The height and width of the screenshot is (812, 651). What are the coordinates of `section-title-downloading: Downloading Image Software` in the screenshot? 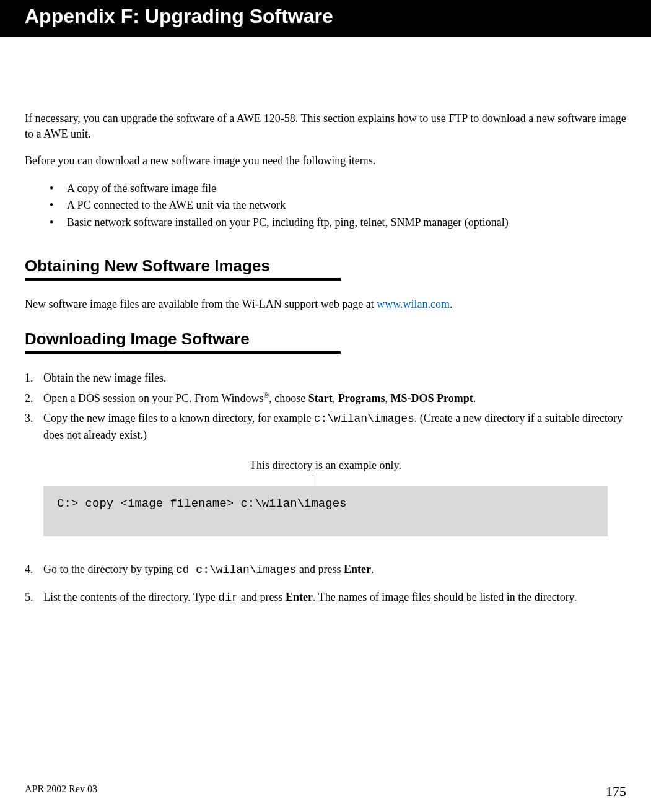 It's located at (326, 339).